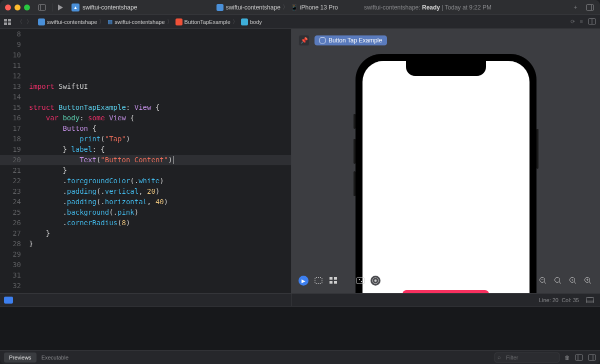 The height and width of the screenshot is (364, 600). I want to click on device-icon: 📱, so click(294, 7).